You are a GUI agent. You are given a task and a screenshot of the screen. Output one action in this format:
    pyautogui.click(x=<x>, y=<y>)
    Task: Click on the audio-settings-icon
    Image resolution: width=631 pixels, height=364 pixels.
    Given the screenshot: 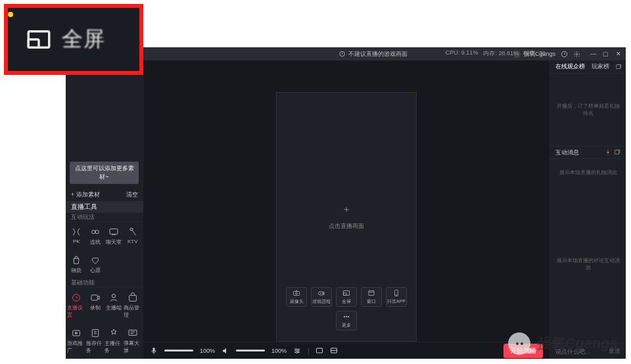 What is the action you would take?
    pyautogui.click(x=297, y=351)
    